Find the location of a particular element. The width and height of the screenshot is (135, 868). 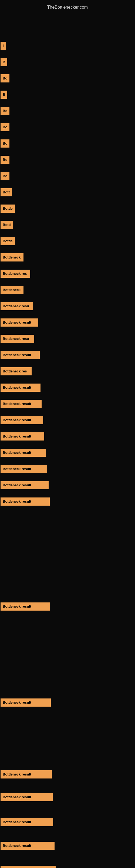

label-box: I is located at coordinates (3, 46).